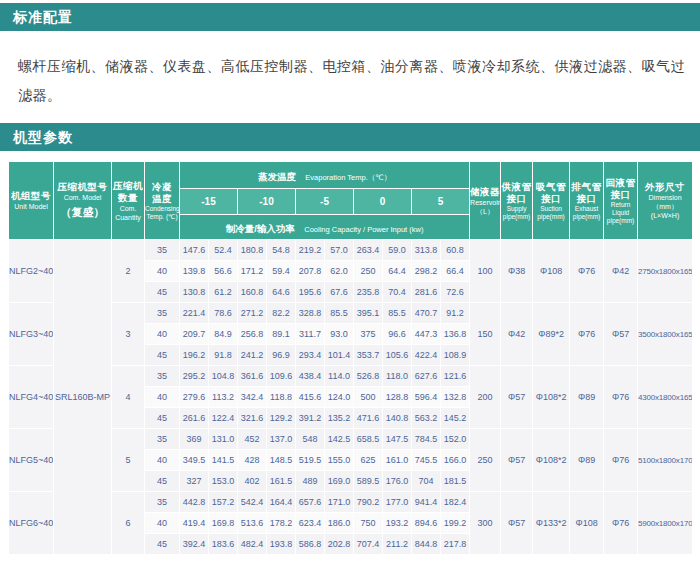 This screenshot has width=700, height=561. I want to click on capacity-power-value-cell: 256.8, so click(252, 334).